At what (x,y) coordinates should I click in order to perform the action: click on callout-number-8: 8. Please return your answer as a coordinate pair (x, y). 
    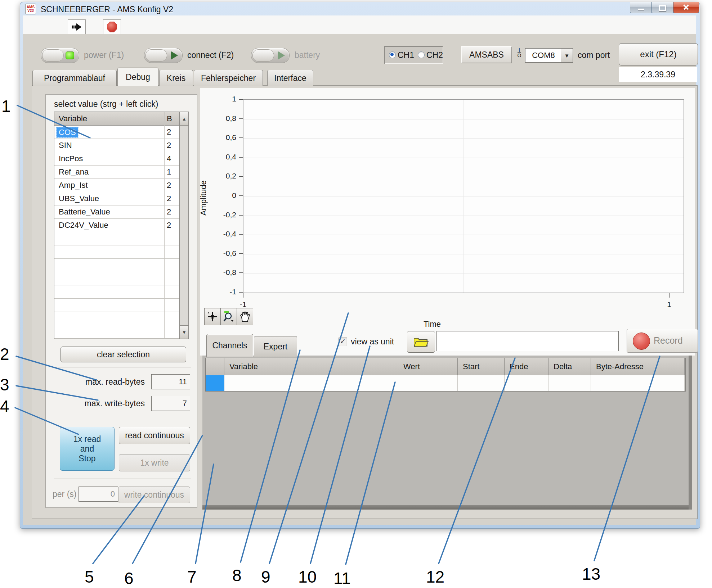
    Looking at the image, I should click on (237, 575).